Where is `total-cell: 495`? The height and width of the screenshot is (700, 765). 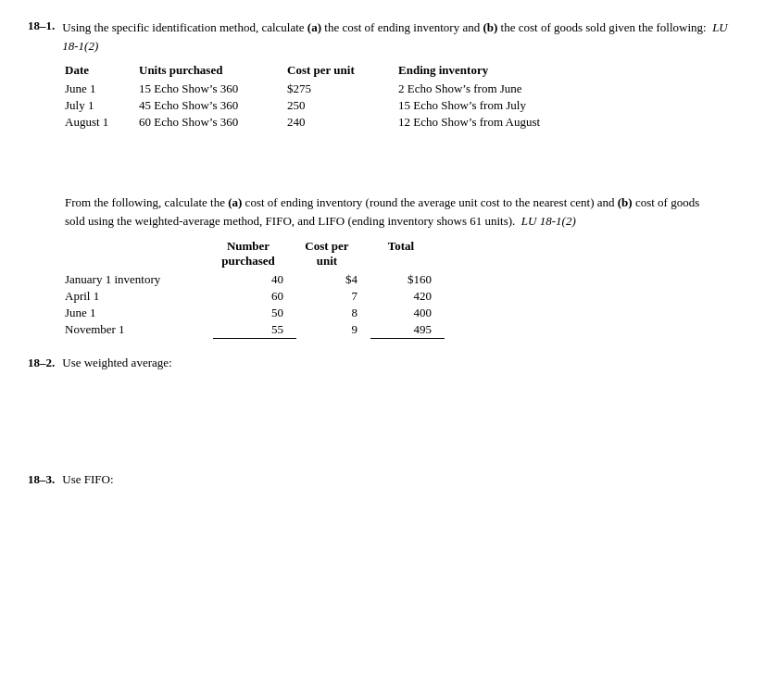
total-cell: 495 is located at coordinates (408, 330).